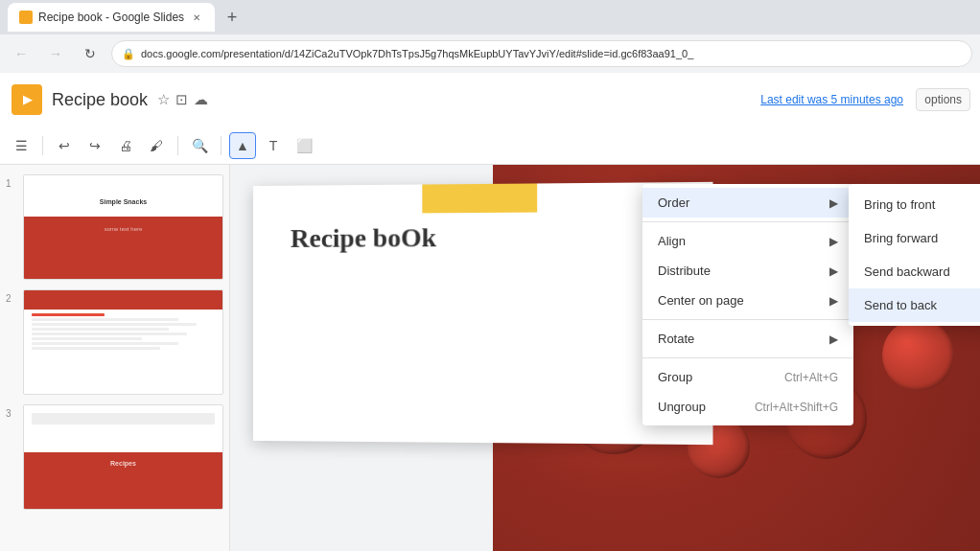 The height and width of the screenshot is (551, 980). What do you see at coordinates (123, 457) in the screenshot?
I see `slide-preview-3: Recipes` at bounding box center [123, 457].